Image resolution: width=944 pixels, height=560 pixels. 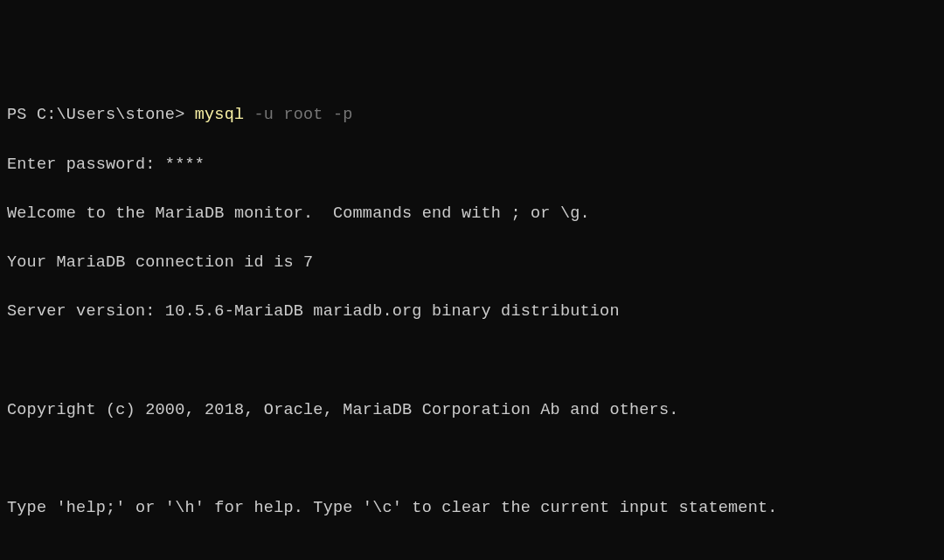 I want to click on help-line: Type 'help;' or '\h' for help. Type '\c'…, so click(x=472, y=508).